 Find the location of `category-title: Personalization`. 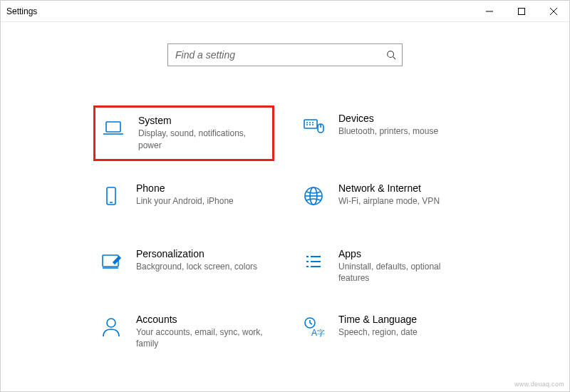

category-title: Personalization is located at coordinates (202, 254).